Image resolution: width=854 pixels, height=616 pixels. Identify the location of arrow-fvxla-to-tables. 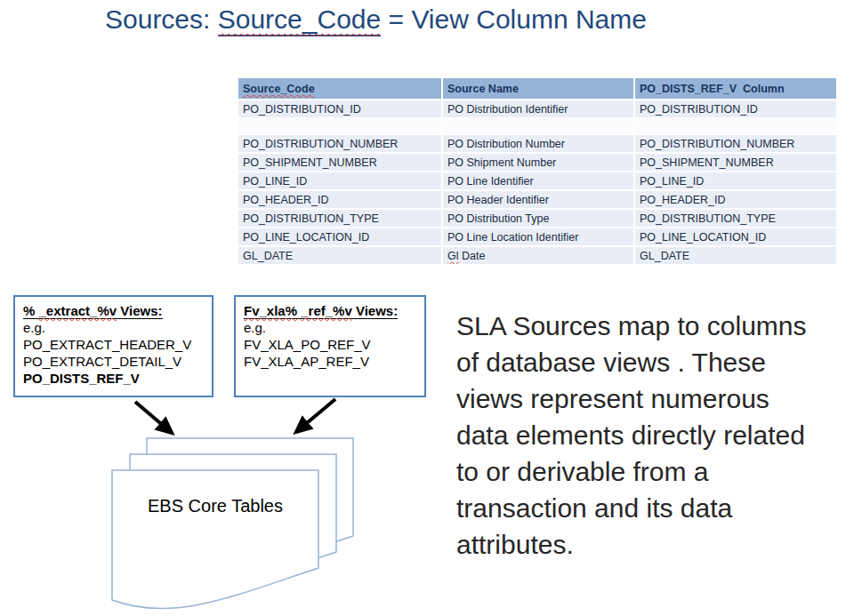
(316, 416).